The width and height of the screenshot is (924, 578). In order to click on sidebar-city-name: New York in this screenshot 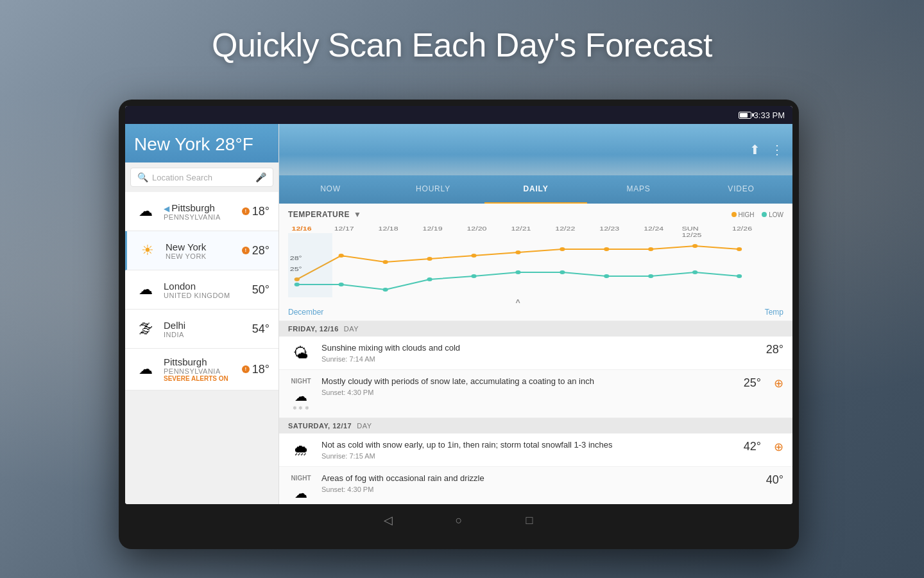, I will do `click(172, 144)`.